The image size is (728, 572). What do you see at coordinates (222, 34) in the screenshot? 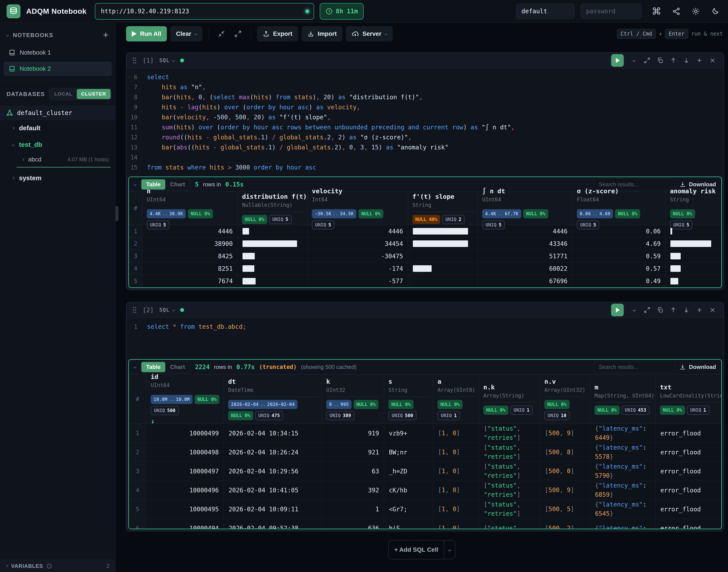
I see `collapse-all-button` at bounding box center [222, 34].